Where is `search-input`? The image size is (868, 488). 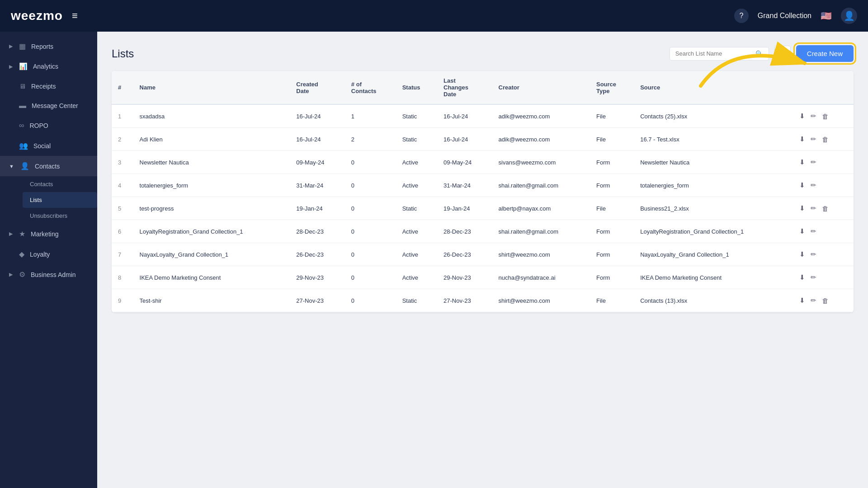 search-input is located at coordinates (714, 53).